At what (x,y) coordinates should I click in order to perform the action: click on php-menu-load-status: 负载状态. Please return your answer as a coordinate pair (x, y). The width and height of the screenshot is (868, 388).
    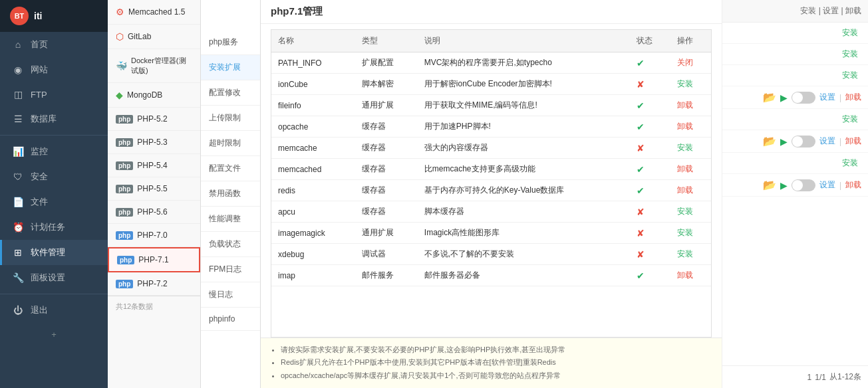
    Looking at the image, I should click on (230, 244).